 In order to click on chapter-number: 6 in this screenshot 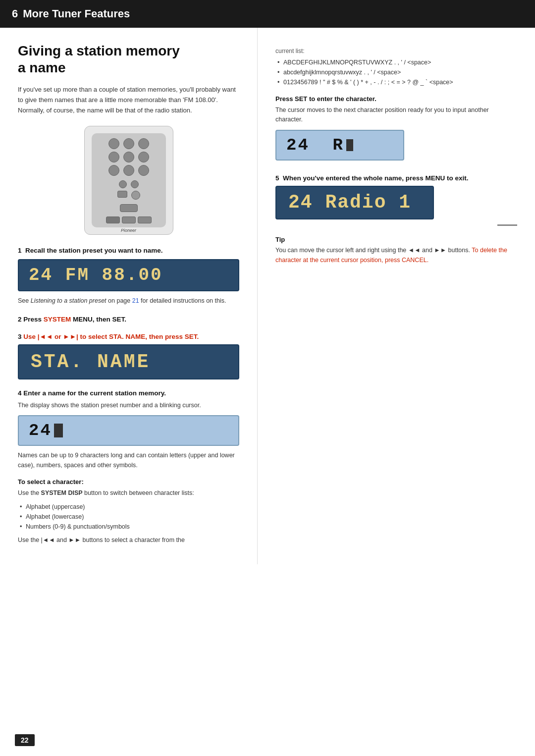, I will do `click(15, 14)`.